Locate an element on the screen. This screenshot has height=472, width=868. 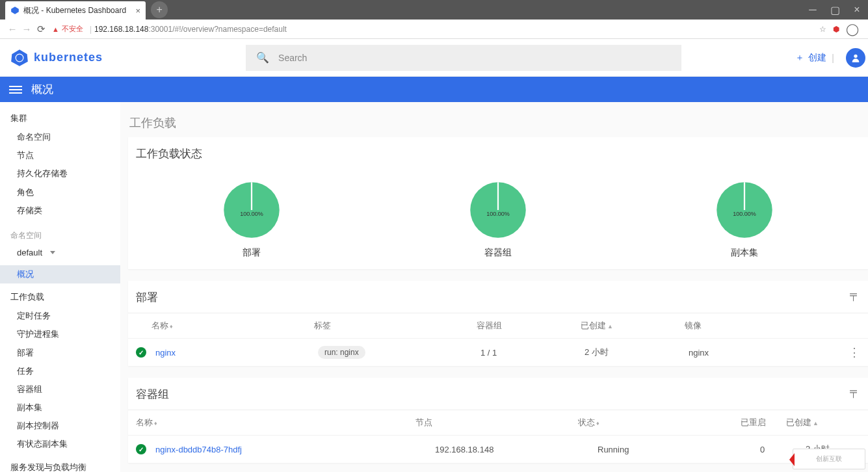
sidebar-item-deployments: 部署 is located at coordinates (60, 353).